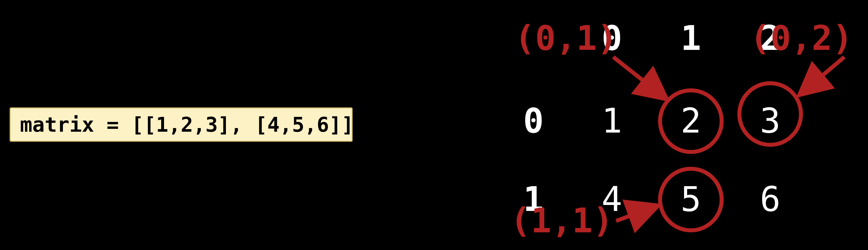  Describe the element at coordinates (770, 199) in the screenshot. I see `cell-1-2: 6` at that location.